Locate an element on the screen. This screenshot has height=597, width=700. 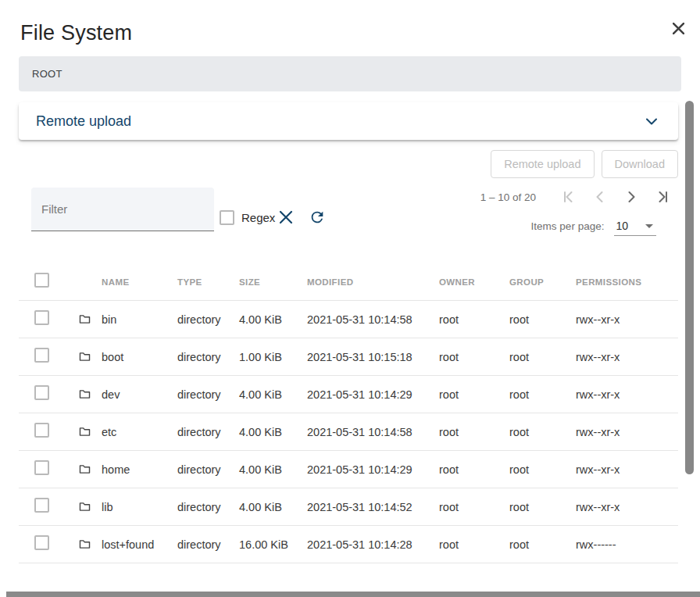
file-permissions: rwx------ is located at coordinates (627, 545).